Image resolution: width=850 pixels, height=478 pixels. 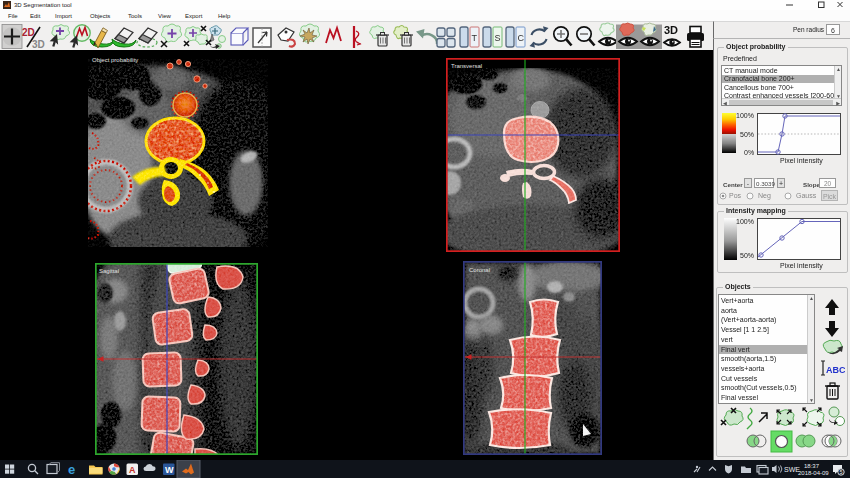 I want to click on svg-text: 18:37, so click(x=812, y=466).